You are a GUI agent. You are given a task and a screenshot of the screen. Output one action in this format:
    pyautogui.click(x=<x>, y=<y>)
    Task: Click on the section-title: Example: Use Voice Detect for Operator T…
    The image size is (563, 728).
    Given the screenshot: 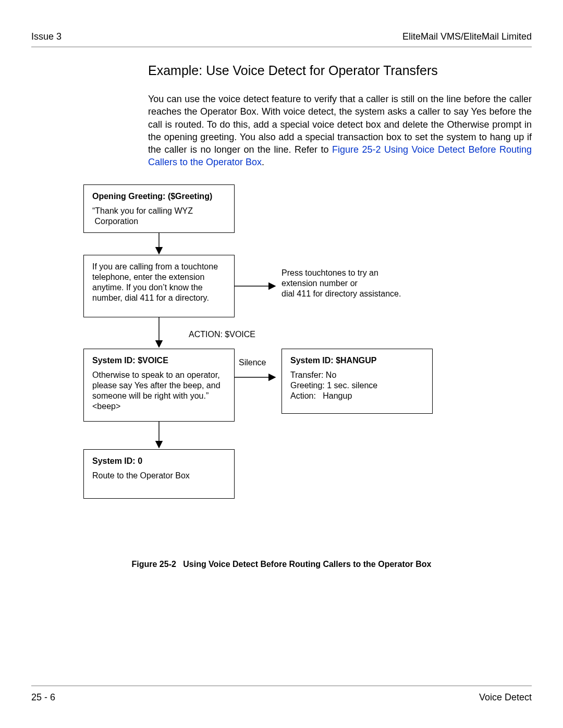 What is the action you would take?
    pyautogui.click(x=340, y=71)
    